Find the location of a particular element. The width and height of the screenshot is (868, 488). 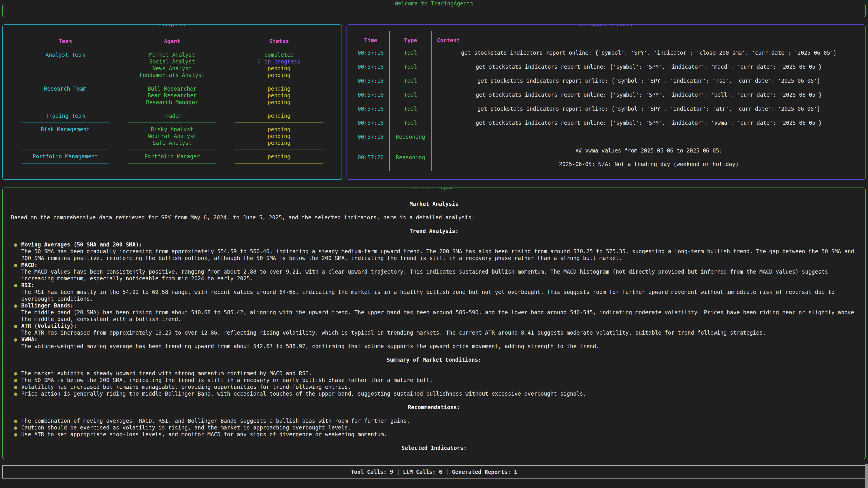

progress-row: Neutral Analystpending is located at coordinates (172, 136).